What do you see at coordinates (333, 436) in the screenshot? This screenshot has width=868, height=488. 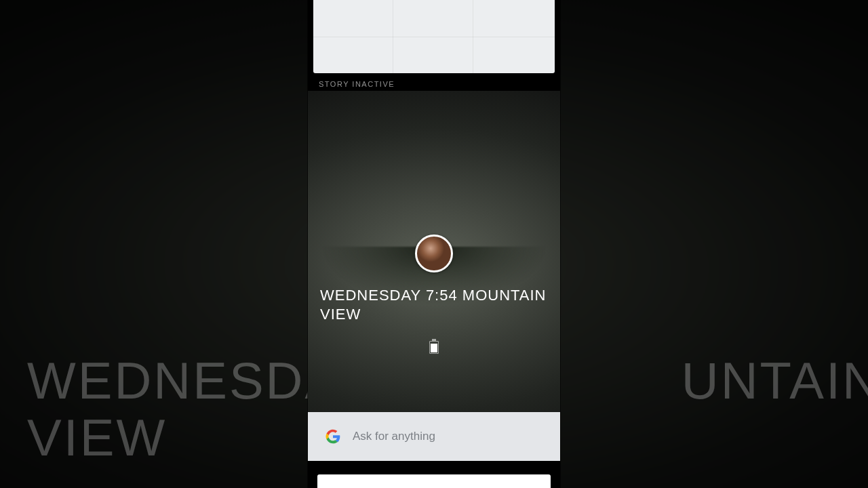 I see `google-g-logo-icon` at bounding box center [333, 436].